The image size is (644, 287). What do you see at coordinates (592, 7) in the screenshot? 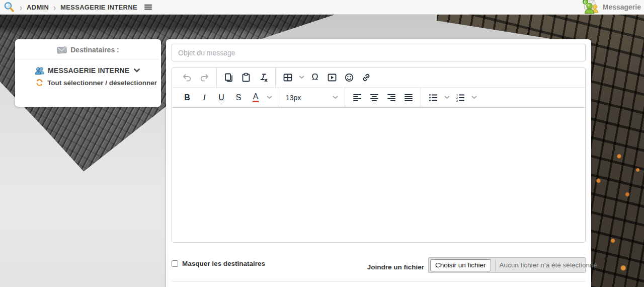
I see `messagerie-contacts-icon: 0` at bounding box center [592, 7].